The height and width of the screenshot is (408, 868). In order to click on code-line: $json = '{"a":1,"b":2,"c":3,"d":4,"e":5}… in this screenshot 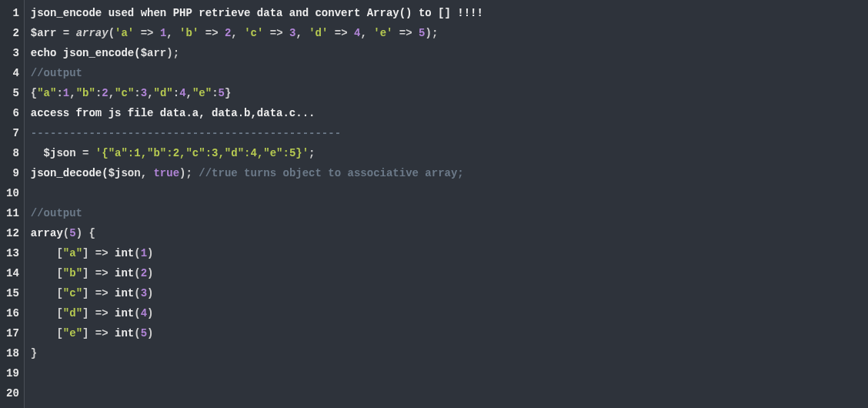, I will do `click(446, 153)`.